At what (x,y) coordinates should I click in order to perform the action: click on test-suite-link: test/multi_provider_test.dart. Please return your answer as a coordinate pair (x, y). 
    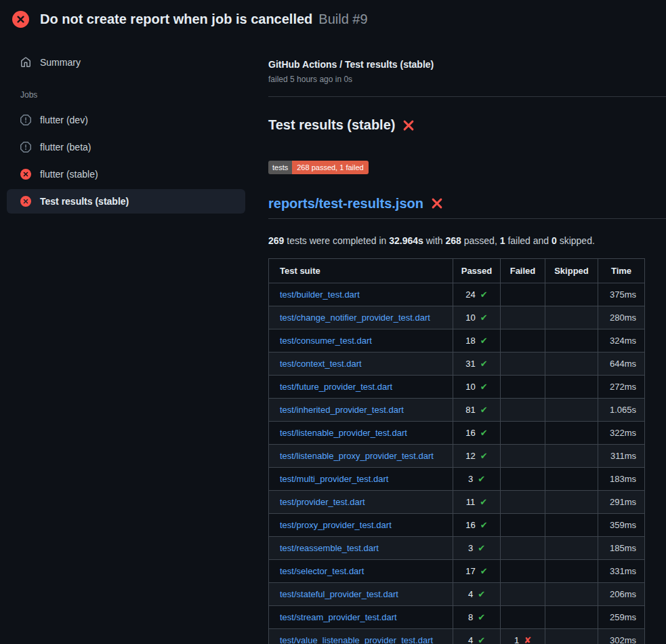
    Looking at the image, I should click on (334, 479).